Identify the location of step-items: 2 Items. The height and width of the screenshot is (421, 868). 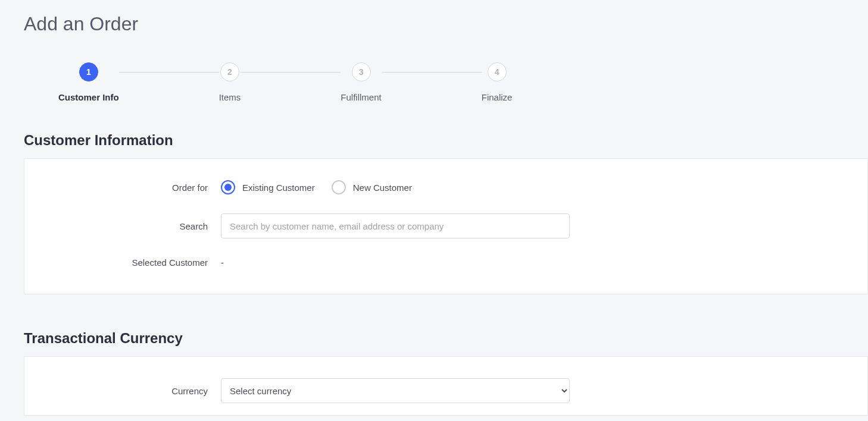
(230, 82).